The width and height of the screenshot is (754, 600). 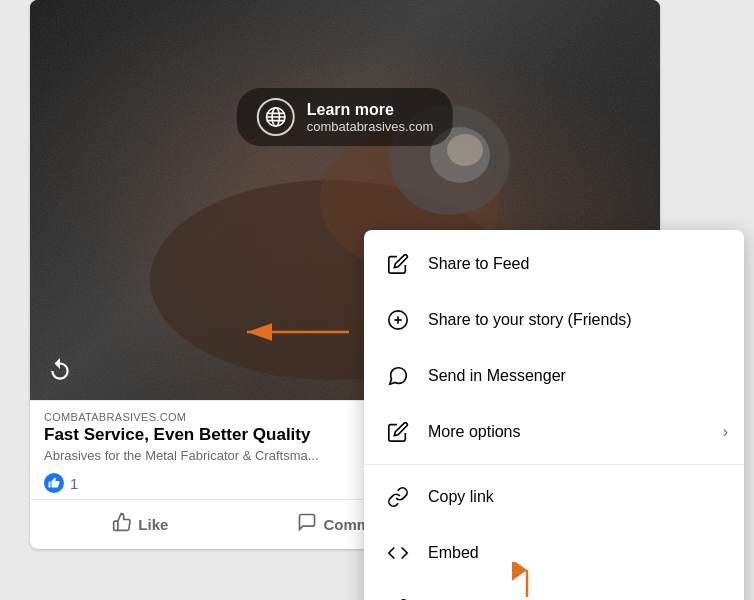 I want to click on share-story-label: Share to your story (Friends), so click(x=578, y=320).